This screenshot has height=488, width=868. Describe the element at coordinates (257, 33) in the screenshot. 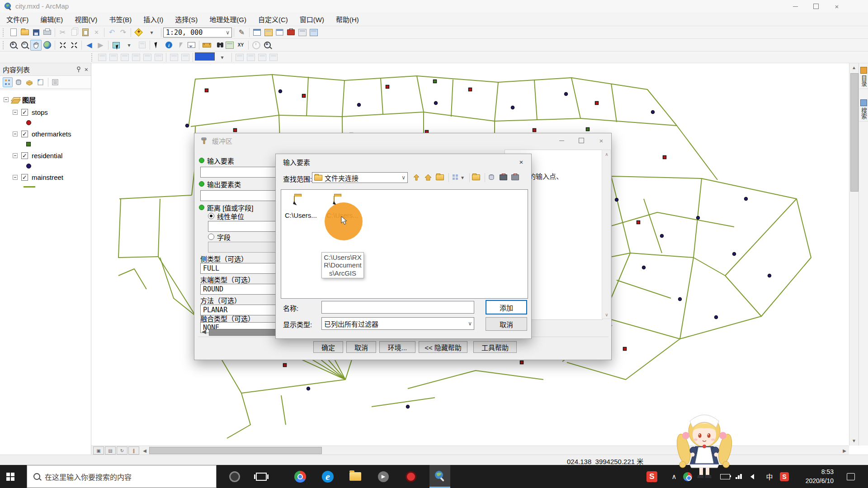

I see `table-of-contents-window-icon` at that location.